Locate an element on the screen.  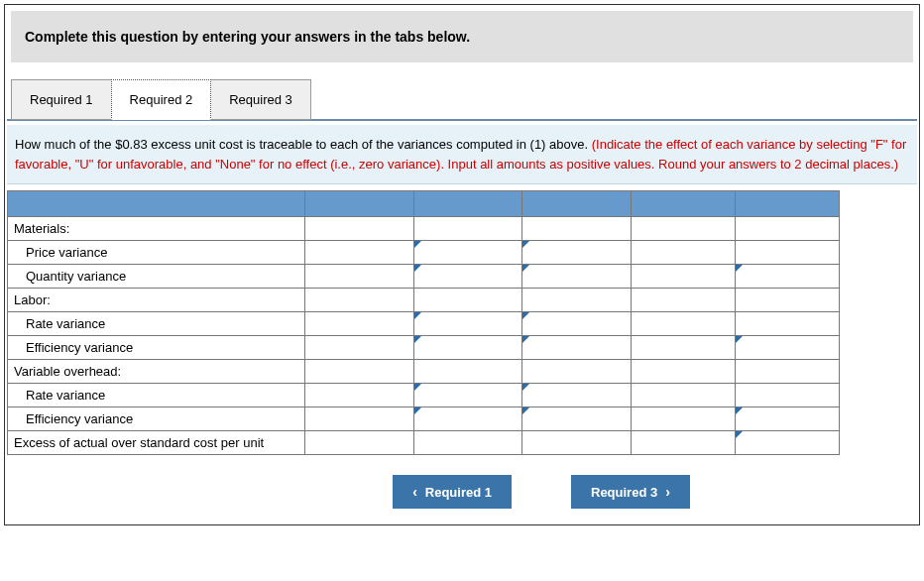
chevron-right-icon: › is located at coordinates (668, 492).